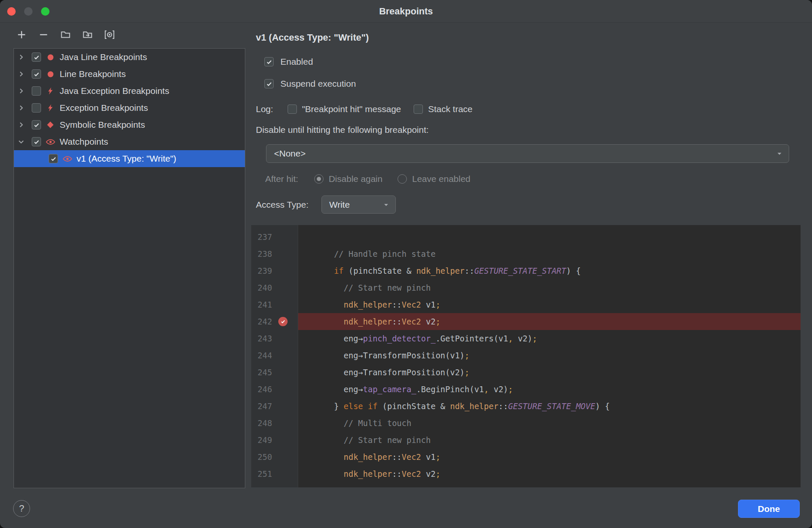 The height and width of the screenshot is (528, 812). I want to click on line-number: 250, so click(263, 457).